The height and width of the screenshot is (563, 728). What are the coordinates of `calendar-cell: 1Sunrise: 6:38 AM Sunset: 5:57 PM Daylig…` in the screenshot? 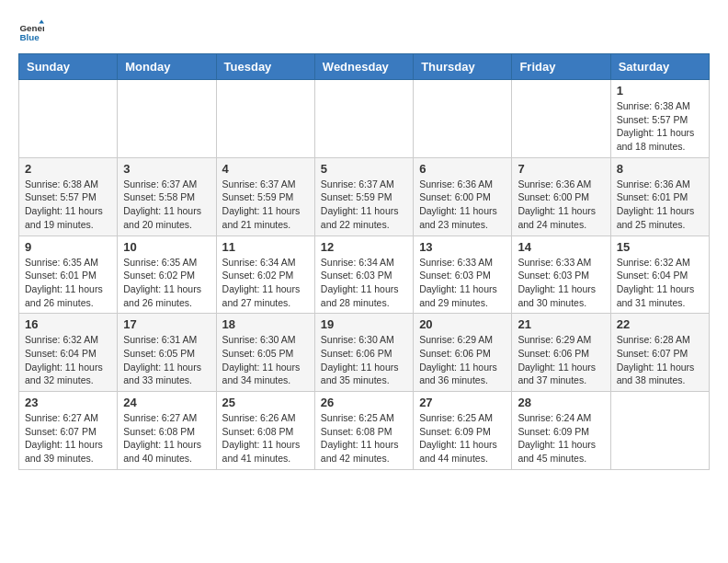 It's located at (660, 120).